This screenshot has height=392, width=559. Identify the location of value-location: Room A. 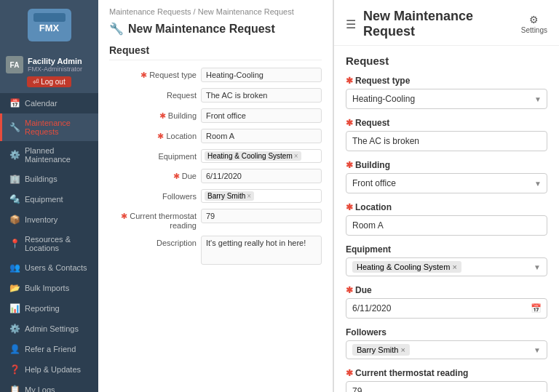
(261, 136).